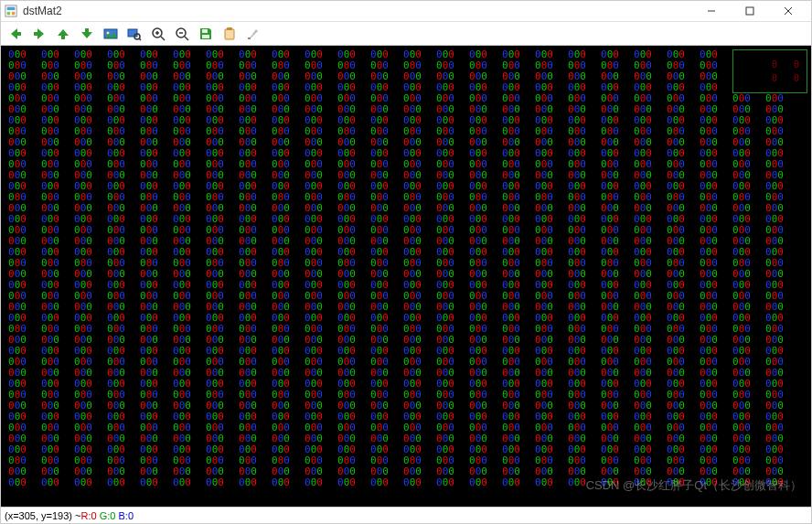 This screenshot has height=524, width=812. What do you see at coordinates (43, 516) in the screenshot?
I see `cursor-coords: (x=279, y=176) ~` at bounding box center [43, 516].